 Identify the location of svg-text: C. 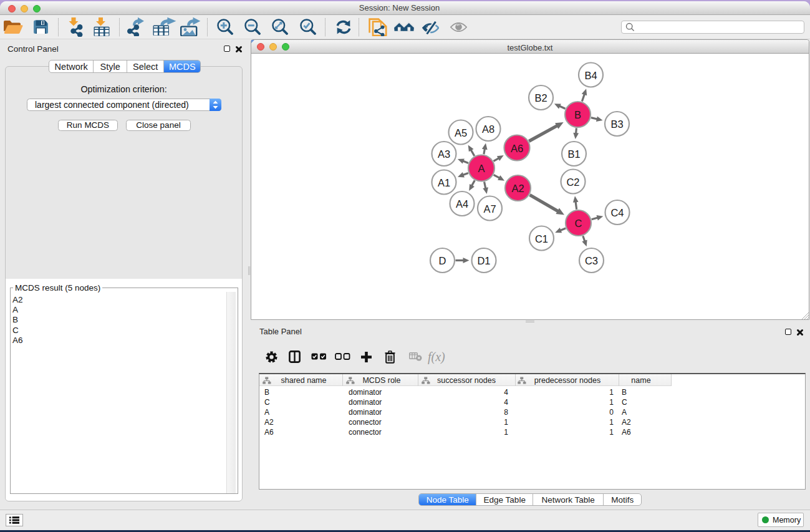
(579, 223).